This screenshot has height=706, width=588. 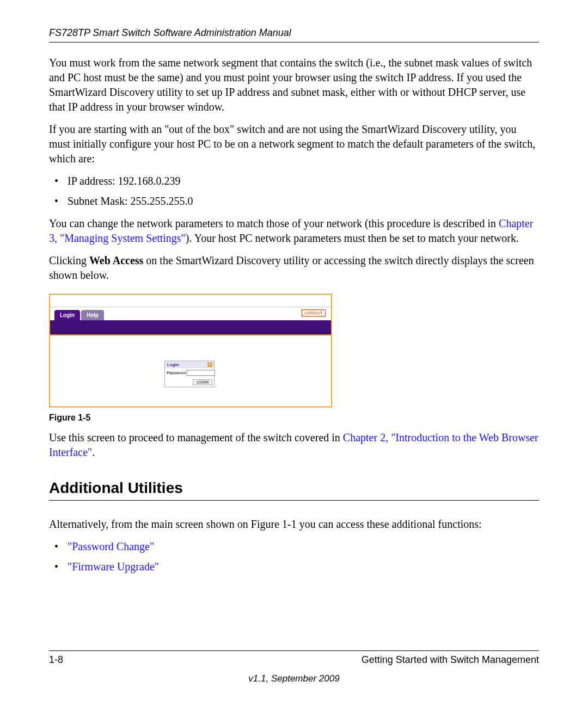 What do you see at coordinates (294, 667) in the screenshot?
I see `page-footer: 1-8 Getting Started with Switch Manageme…` at bounding box center [294, 667].